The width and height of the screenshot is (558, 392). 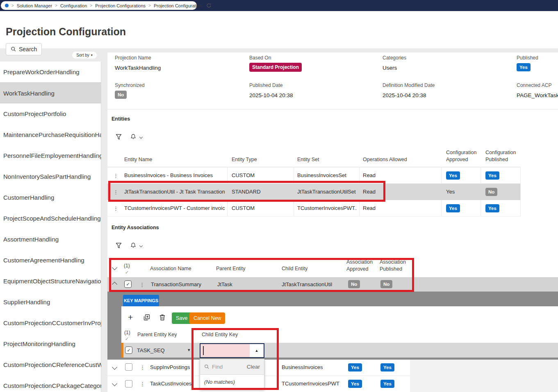 I want to click on assoc-published-badge: Yes, so click(x=387, y=384).